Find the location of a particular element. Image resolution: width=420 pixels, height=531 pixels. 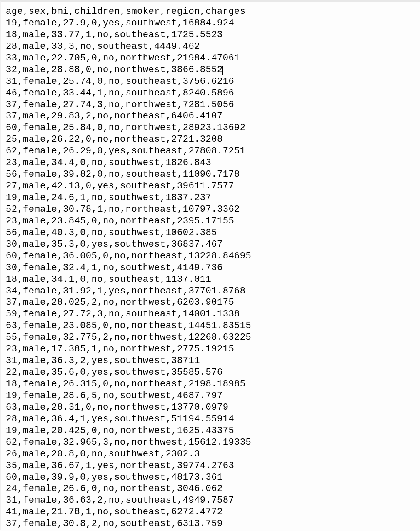

csv-header-line: age,sex,bmi,children,smoker,region,charg… is located at coordinates (126, 12).